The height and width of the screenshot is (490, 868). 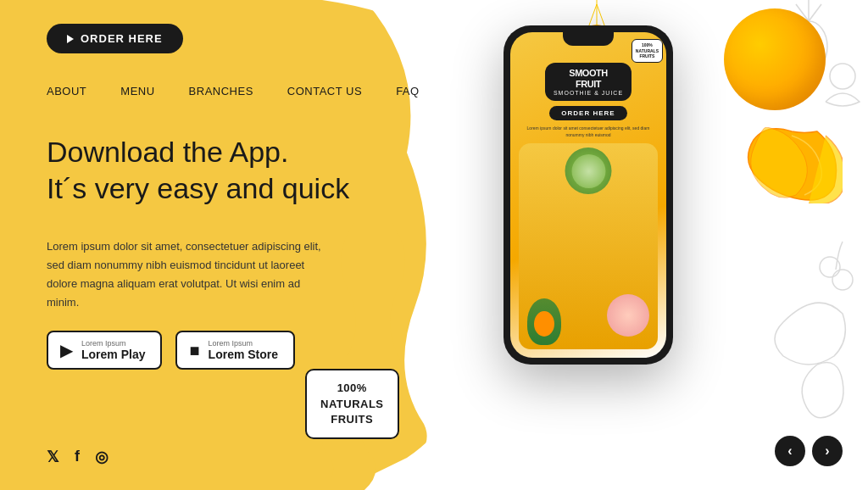 What do you see at coordinates (243, 354) in the screenshot?
I see `app-store-label: Lorem Store` at bounding box center [243, 354].